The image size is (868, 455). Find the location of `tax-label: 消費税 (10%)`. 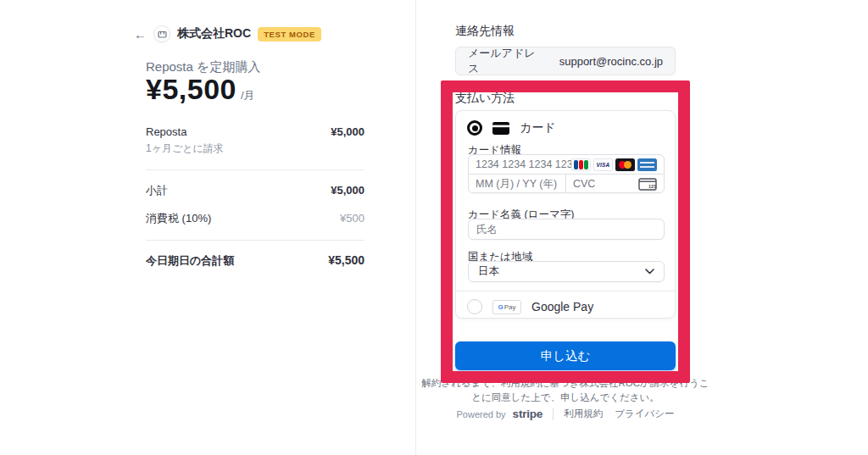

tax-label: 消費税 (10%) is located at coordinates (178, 219).